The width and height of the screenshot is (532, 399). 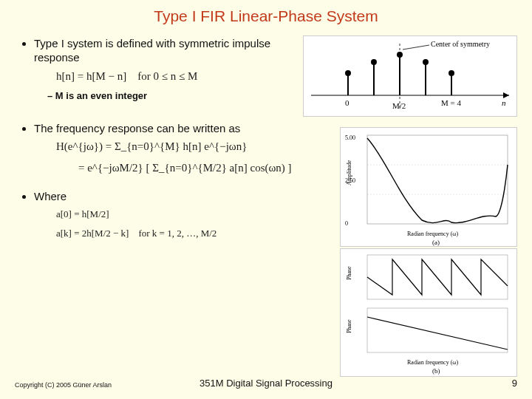 What do you see at coordinates (196, 168) in the screenshot?
I see `eq-Hcos: = e^{−jωM/2} [ Σ_{n=0}^{M/2} a[n] cos(ωn…` at bounding box center [196, 168].